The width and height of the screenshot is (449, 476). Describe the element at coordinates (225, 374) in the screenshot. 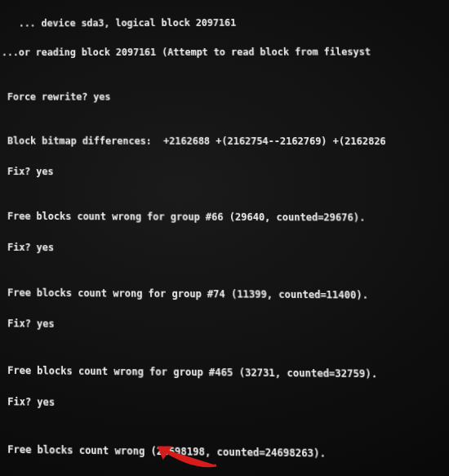

I see `fsck-free-blocks-group: Free blocks count wrong for group #465 (…` at that location.